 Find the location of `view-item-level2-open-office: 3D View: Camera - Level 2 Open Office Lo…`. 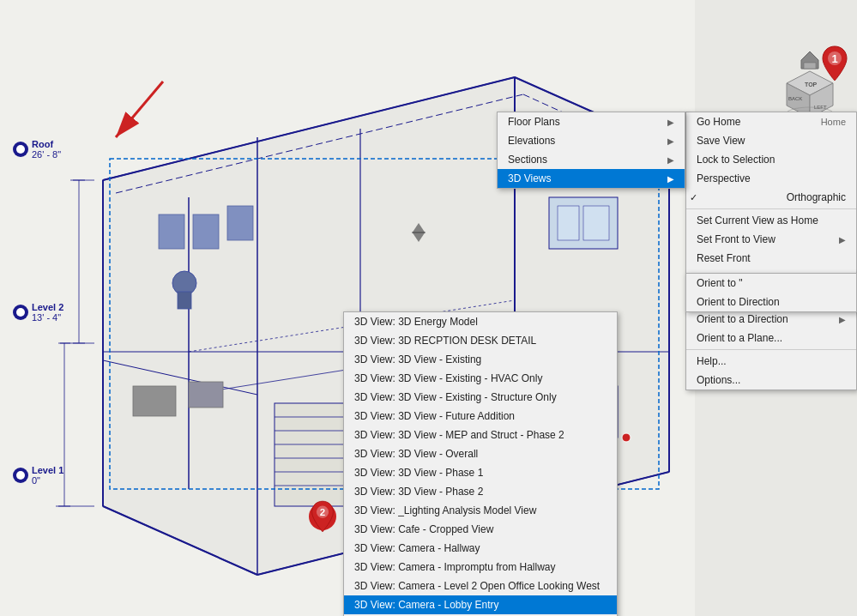

view-item-level2-open-office: 3D View: Camera - Level 2 Open Office Lo… is located at coordinates (480, 586).